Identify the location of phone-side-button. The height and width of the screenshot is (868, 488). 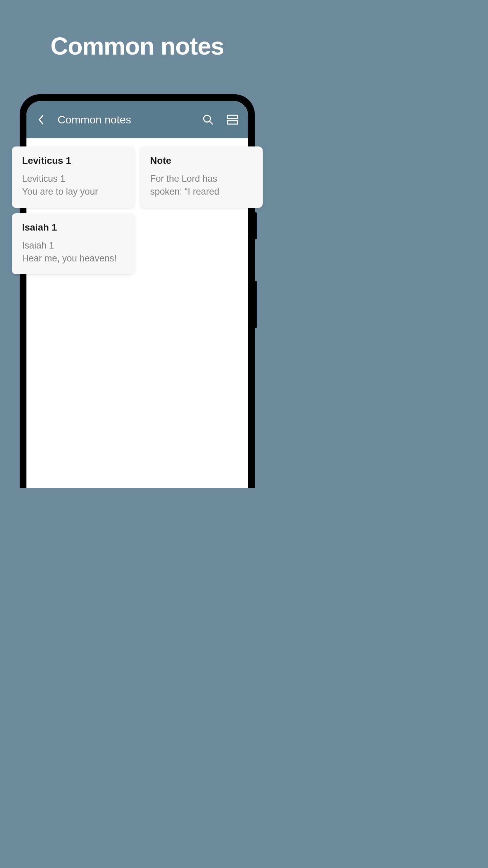
(256, 304).